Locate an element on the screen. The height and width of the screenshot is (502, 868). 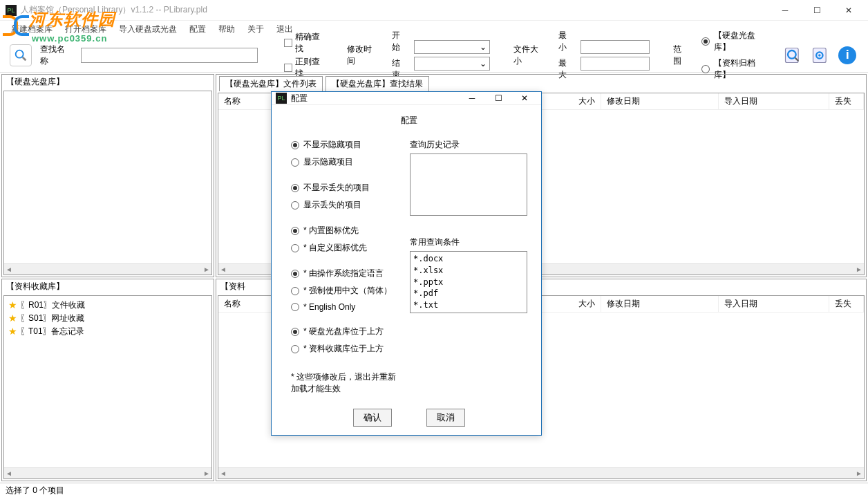
chevron-down-icon: ⌄ is located at coordinates (483, 64).